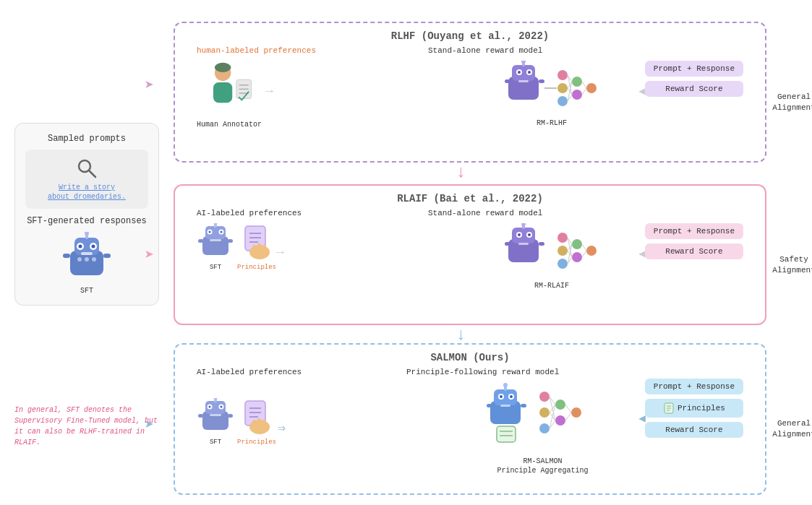 Image resolution: width=812 pixels, height=505 pixels. Describe the element at coordinates (87, 192) in the screenshot. I see `search-text: Write a storyabout dromedaries.` at that location.